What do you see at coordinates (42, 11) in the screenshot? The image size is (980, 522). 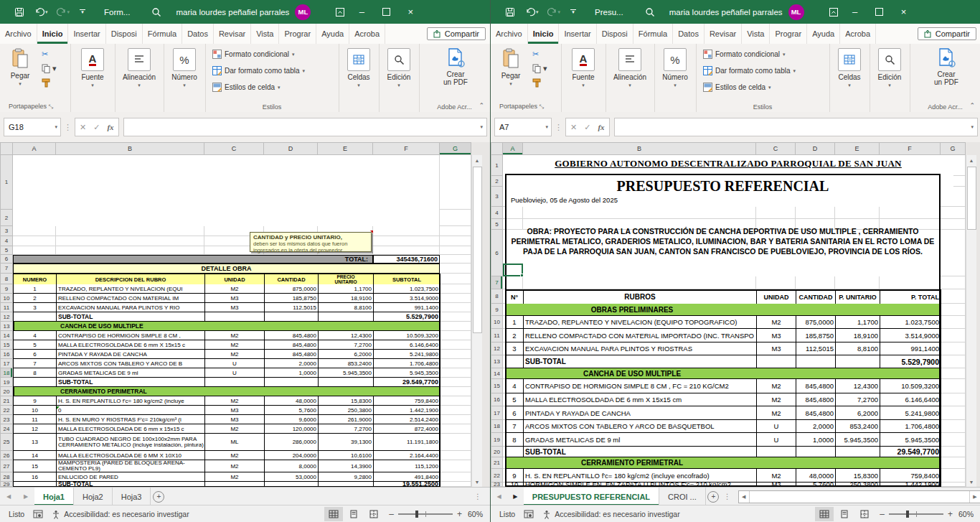 I see `undo-icon: ▾` at bounding box center [42, 11].